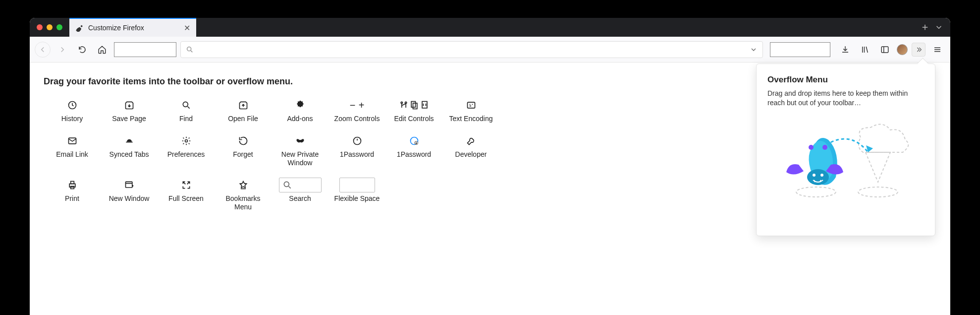  I want to click on palette-item-print: Print, so click(72, 195).